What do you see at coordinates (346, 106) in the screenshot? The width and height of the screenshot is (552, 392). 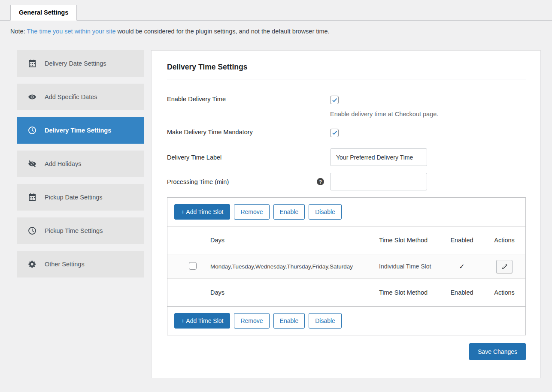 I see `field-row-enable-delivery-time: Enable Delivery Time Enable delivery tim…` at bounding box center [346, 106].